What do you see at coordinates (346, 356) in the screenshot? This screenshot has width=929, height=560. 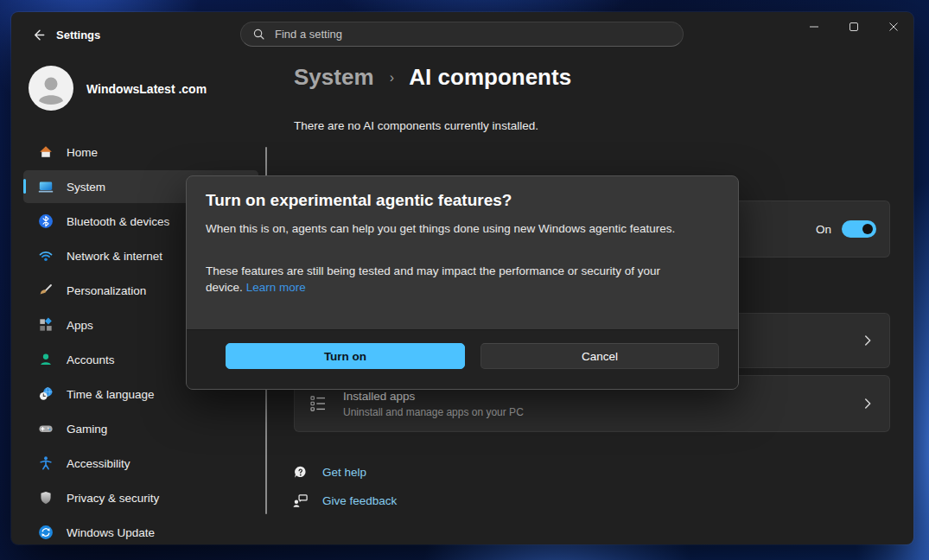 I see `turn-on-button: Turn on` at bounding box center [346, 356].